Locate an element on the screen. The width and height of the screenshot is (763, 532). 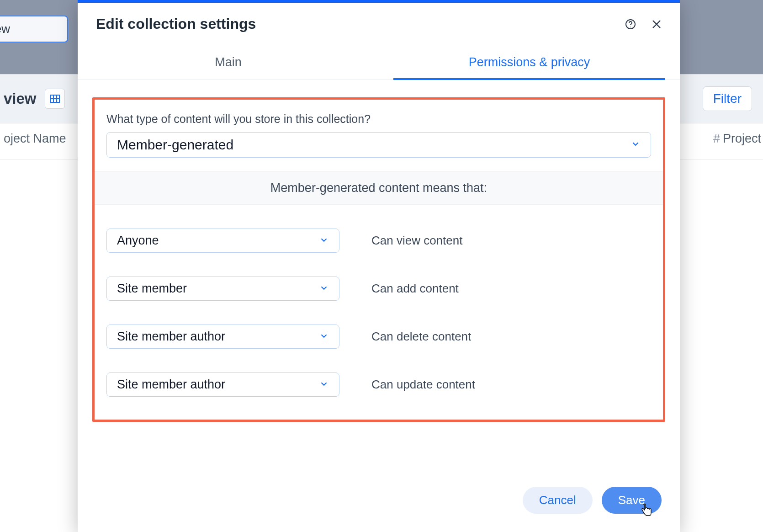
help-icon is located at coordinates (631, 24).